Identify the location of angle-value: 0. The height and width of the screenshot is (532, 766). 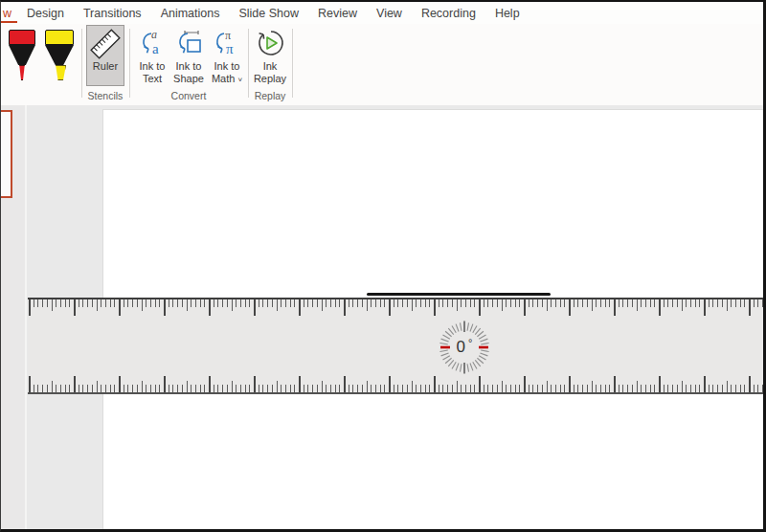
(462, 347).